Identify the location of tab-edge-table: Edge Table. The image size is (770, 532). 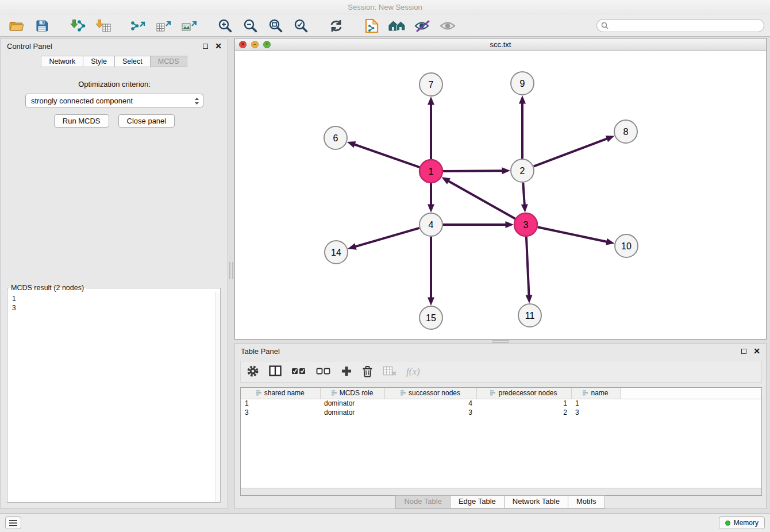
(477, 502).